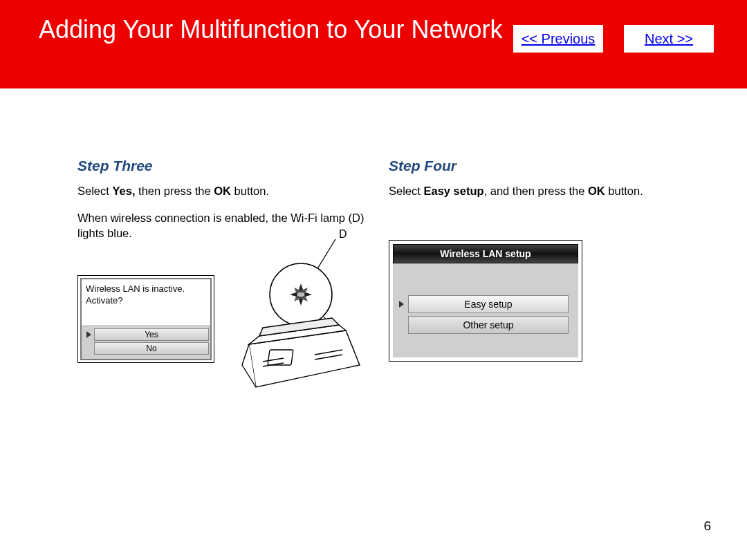  Describe the element at coordinates (486, 301) in the screenshot. I see `wireless-lan-setup-dialog: Wireless LAN setup Easy setup Other setu…` at that location.